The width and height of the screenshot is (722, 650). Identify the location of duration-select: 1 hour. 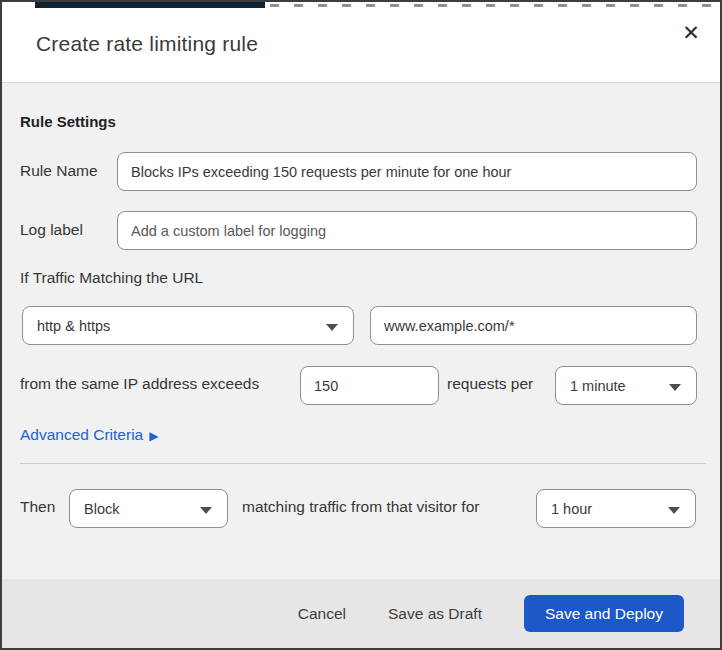
(616, 508).